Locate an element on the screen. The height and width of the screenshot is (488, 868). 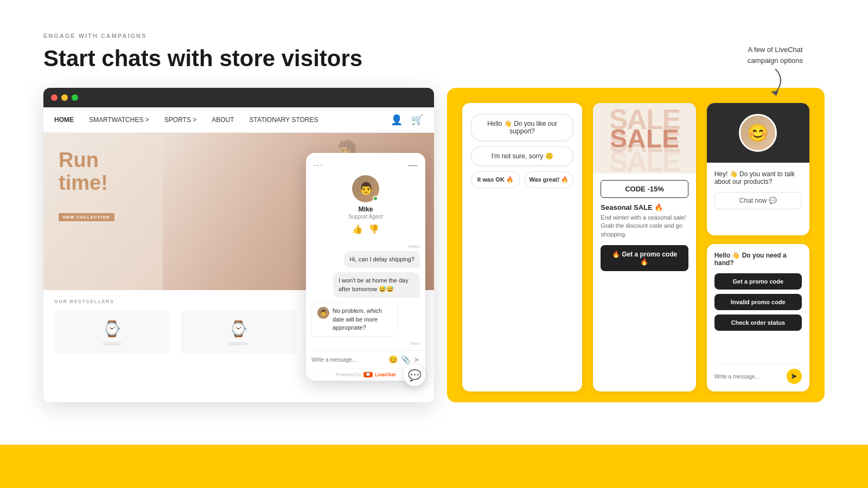
agent-info: 👨 Mike Support Agent 👍 👎 is located at coordinates (366, 207).